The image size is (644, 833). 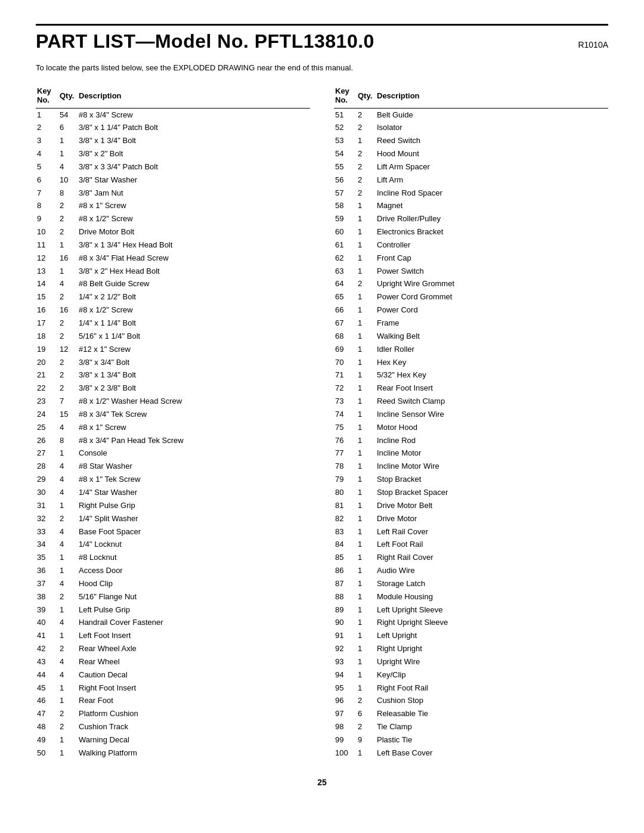 I want to click on table-row: 93 1 Upright Wire, so click(x=471, y=662).